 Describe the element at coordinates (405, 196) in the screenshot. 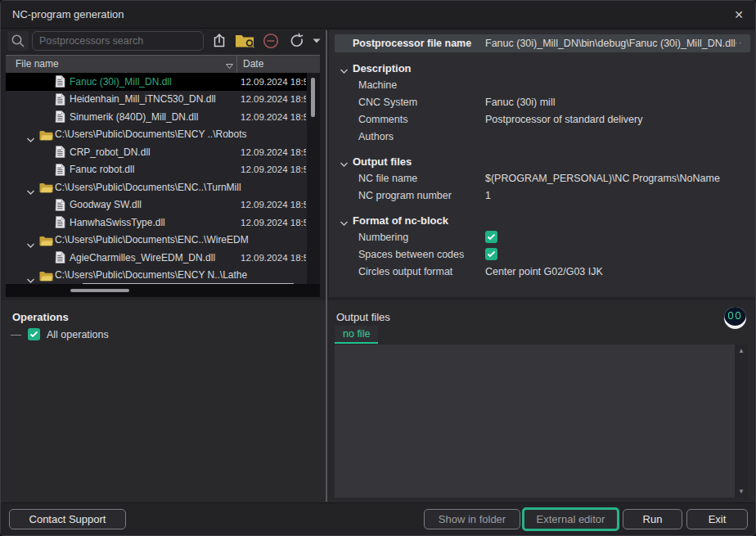

I see `property-label: NC program number` at that location.